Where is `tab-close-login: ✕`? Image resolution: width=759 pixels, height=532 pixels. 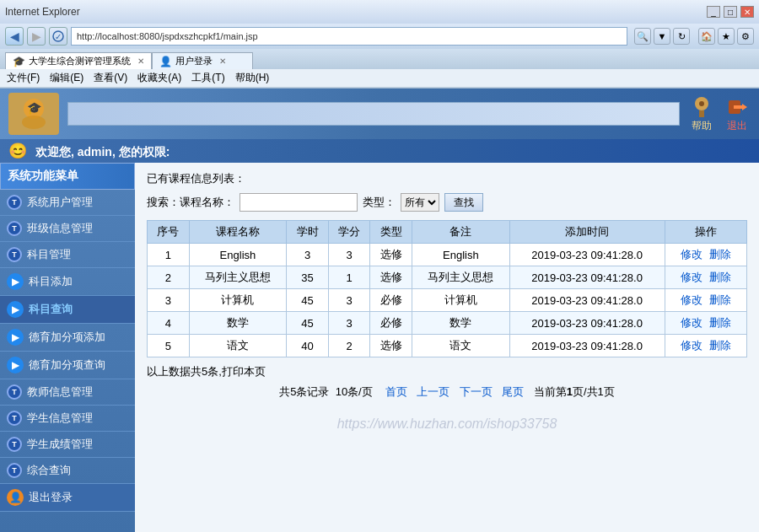
tab-close-login: ✕ is located at coordinates (223, 61).